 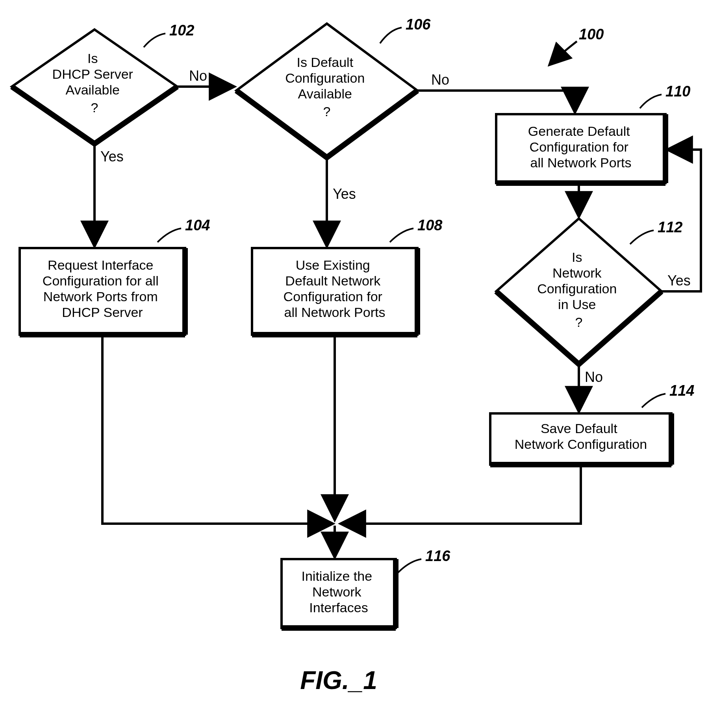 What do you see at coordinates (594, 377) in the screenshot?
I see `label-112-no: No` at bounding box center [594, 377].